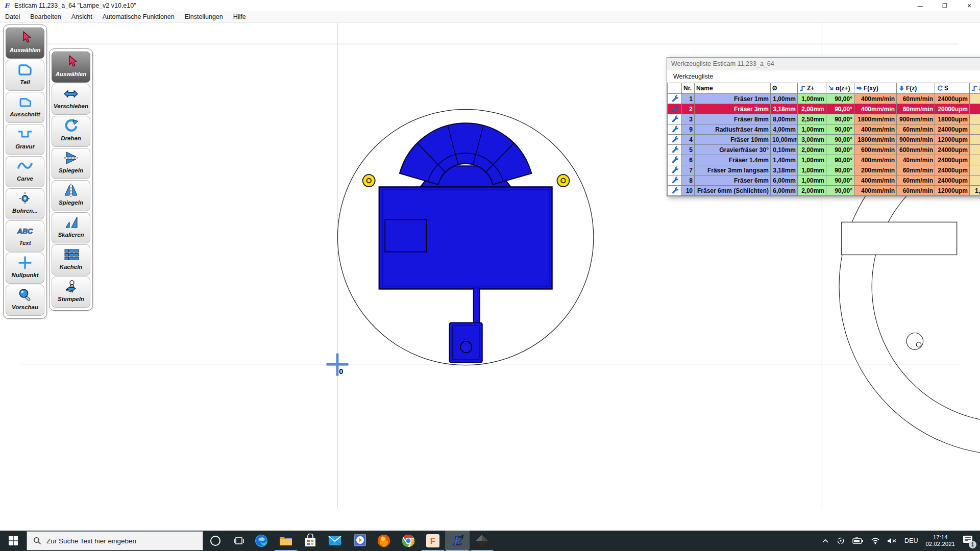 The width and height of the screenshot is (980, 551). I want to click on select-button: Auswählen, so click(25, 43).